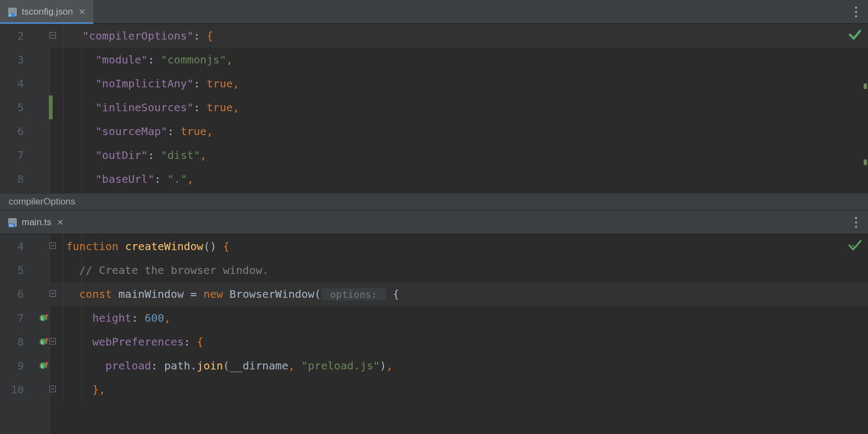  I want to click on code-content: "outDir": "dist",, so click(128, 155).